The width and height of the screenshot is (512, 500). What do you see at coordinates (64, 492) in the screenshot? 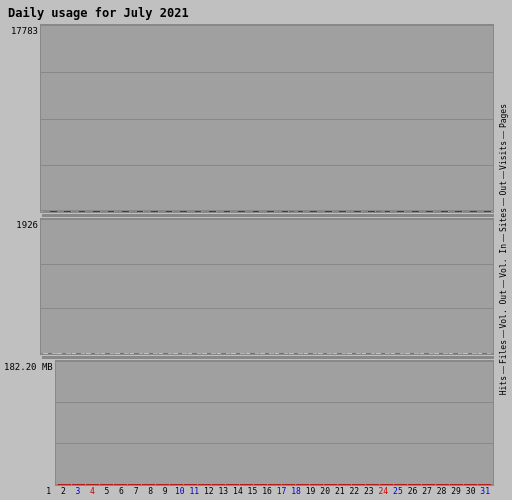
I see `x-label: 2` at bounding box center [64, 492].